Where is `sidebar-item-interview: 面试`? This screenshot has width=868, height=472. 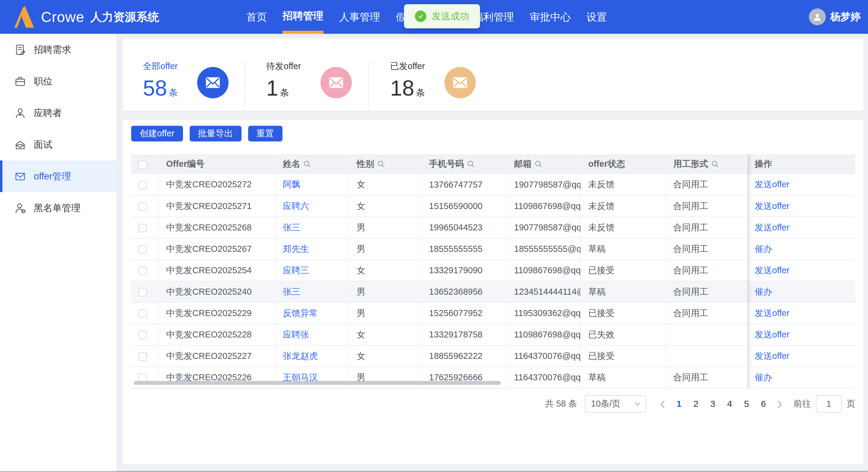 sidebar-item-interview: 面试 is located at coordinates (58, 145).